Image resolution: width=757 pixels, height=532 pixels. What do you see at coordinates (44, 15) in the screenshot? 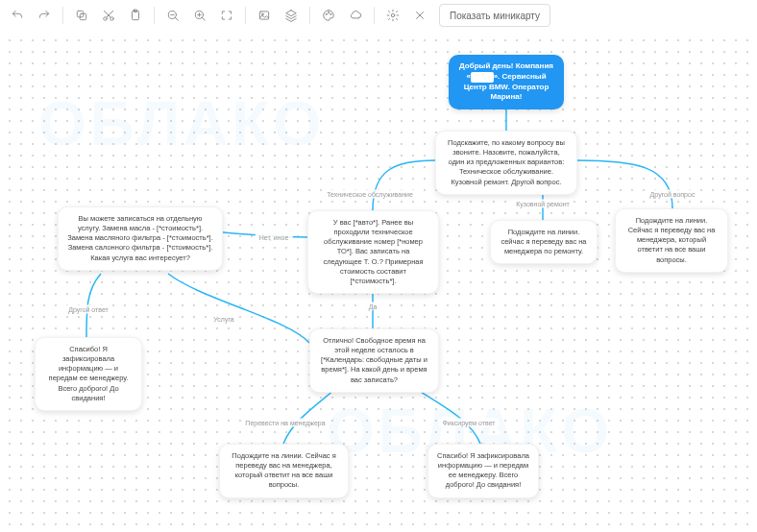
I see `redo-icon` at bounding box center [44, 15].